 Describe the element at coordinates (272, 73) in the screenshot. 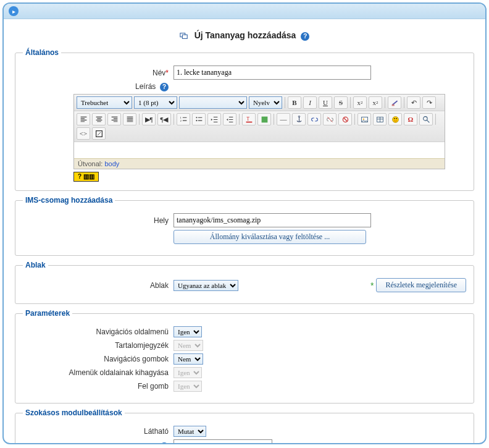

I see `name-input` at that location.